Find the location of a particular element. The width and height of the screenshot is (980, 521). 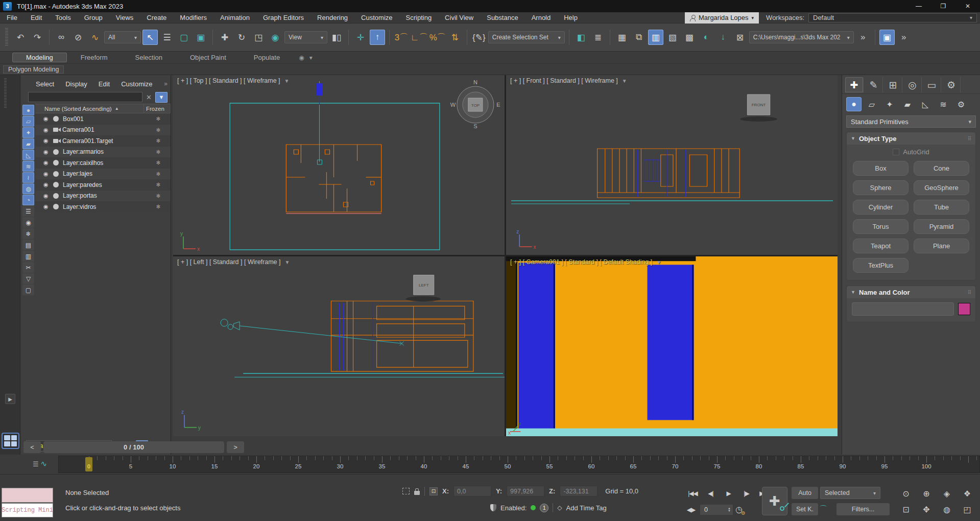

explorer-menu-item: Display is located at coordinates (77, 84).